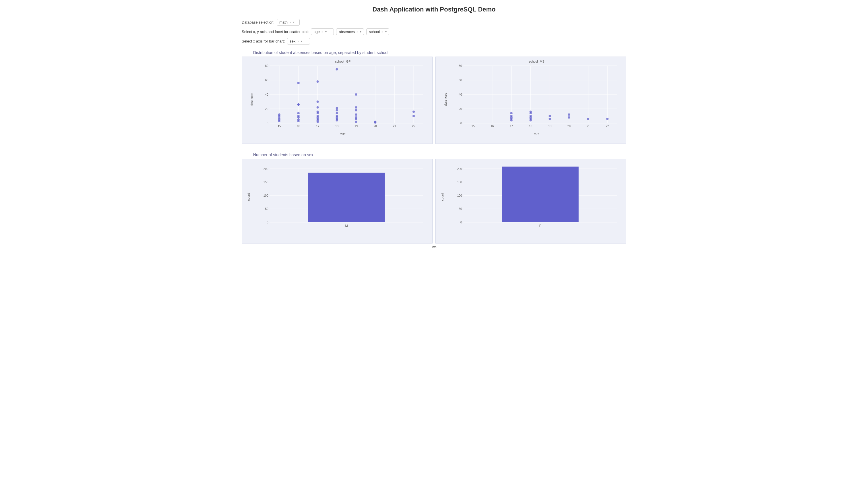  Describe the element at coordinates (536, 97) in the screenshot. I see `scatter-plot-area-1: 0204060801516171819202122` at that location.